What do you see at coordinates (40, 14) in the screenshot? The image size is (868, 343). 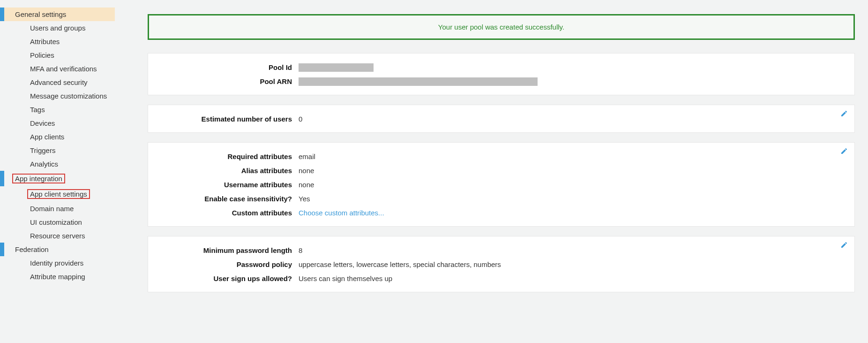 I see `nav-label: General settings` at bounding box center [40, 14].